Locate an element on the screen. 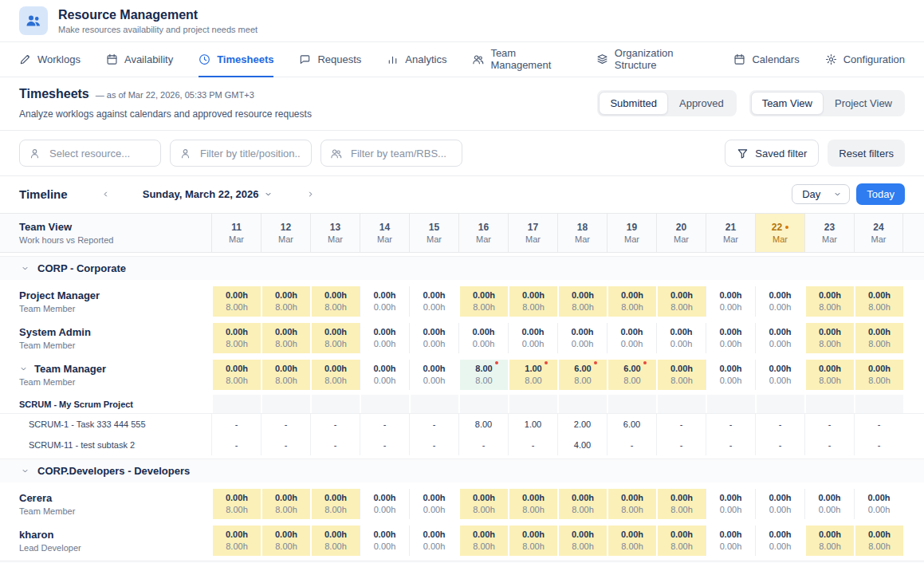  chevron-right-icon is located at coordinates (311, 195).